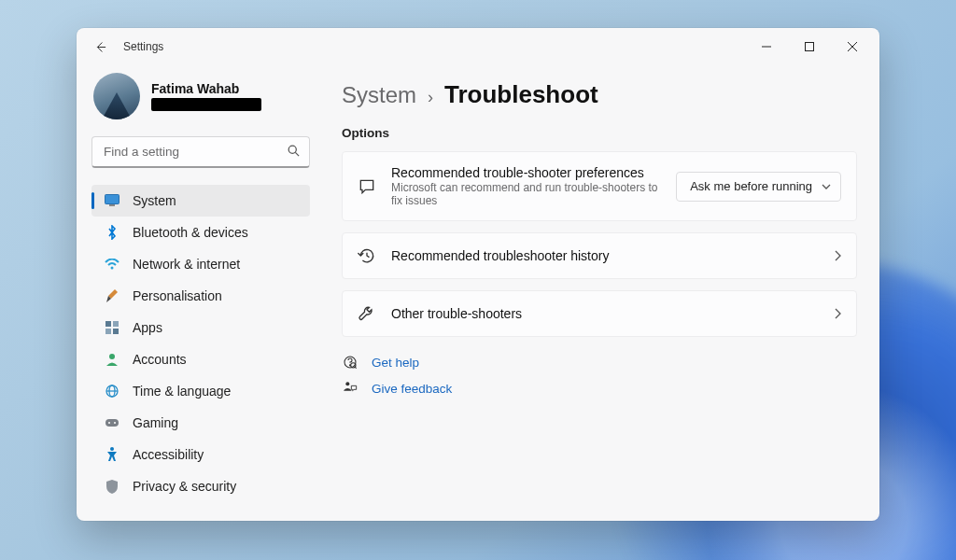 The width and height of the screenshot is (956, 560). What do you see at coordinates (350, 362) in the screenshot?
I see `help-icon` at bounding box center [350, 362].